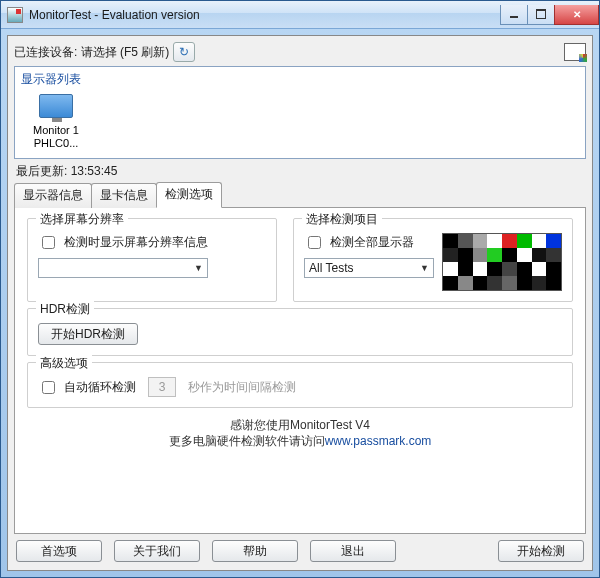  I want to click on minimize-button, so click(514, 15).